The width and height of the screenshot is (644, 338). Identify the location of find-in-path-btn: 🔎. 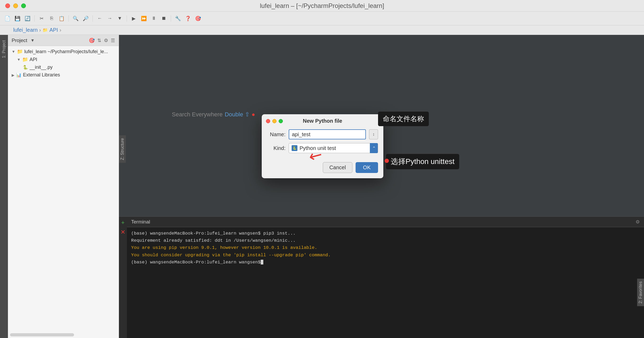
(86, 19).